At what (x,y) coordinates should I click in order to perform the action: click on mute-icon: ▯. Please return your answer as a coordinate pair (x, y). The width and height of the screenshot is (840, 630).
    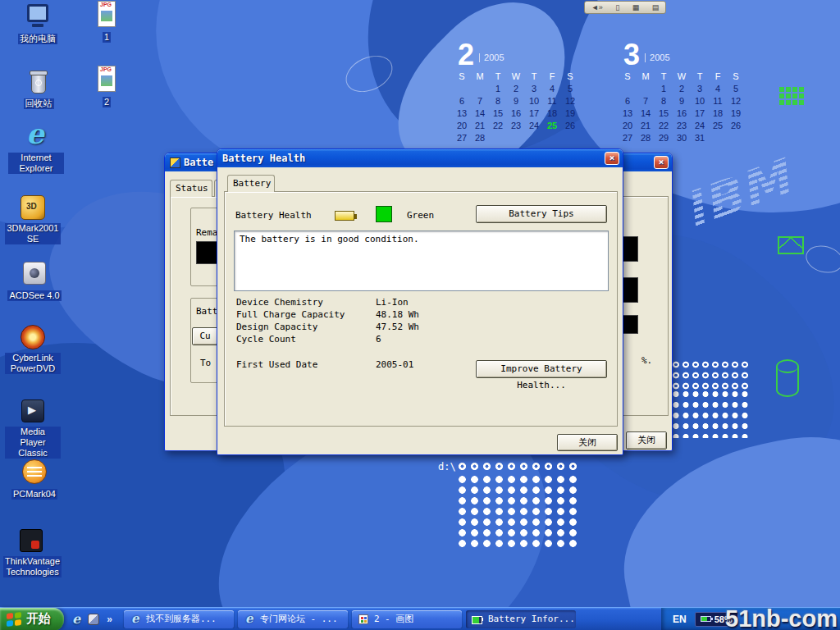
    Looking at the image, I should click on (617, 7).